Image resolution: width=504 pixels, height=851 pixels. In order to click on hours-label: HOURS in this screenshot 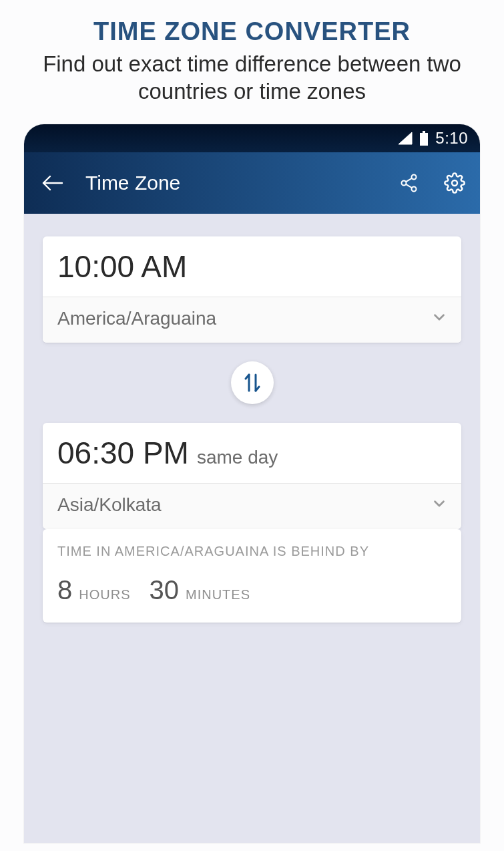, I will do `click(104, 594)`.